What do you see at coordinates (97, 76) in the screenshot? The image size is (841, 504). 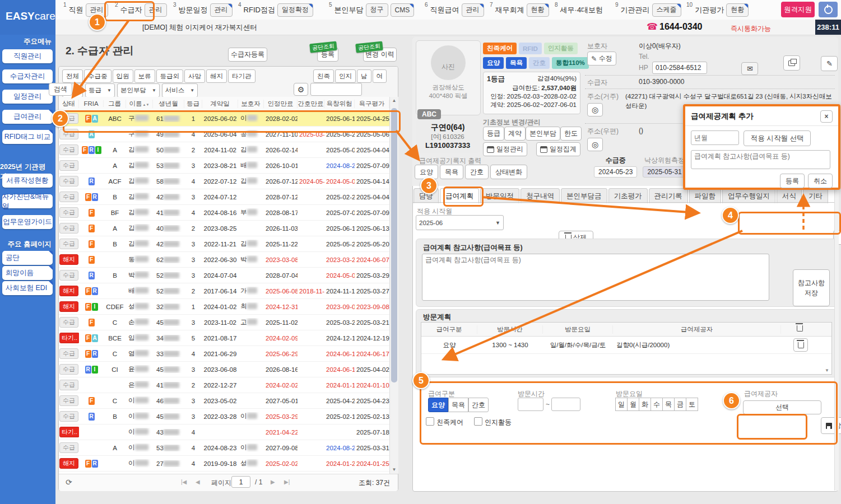 I see `filter-chip-수급중: 수급중` at bounding box center [97, 76].